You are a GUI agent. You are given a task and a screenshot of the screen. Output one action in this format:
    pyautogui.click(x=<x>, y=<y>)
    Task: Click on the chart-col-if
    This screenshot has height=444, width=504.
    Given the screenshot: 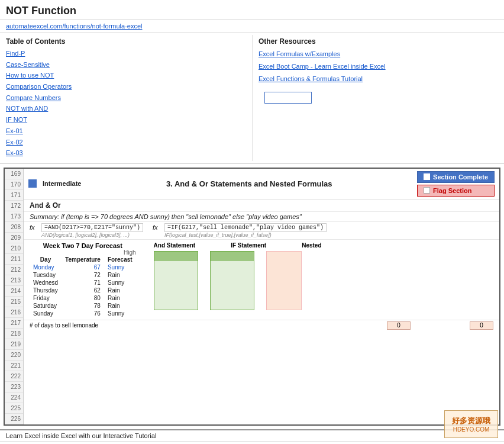 What is the action you would take?
    pyautogui.click(x=232, y=281)
    